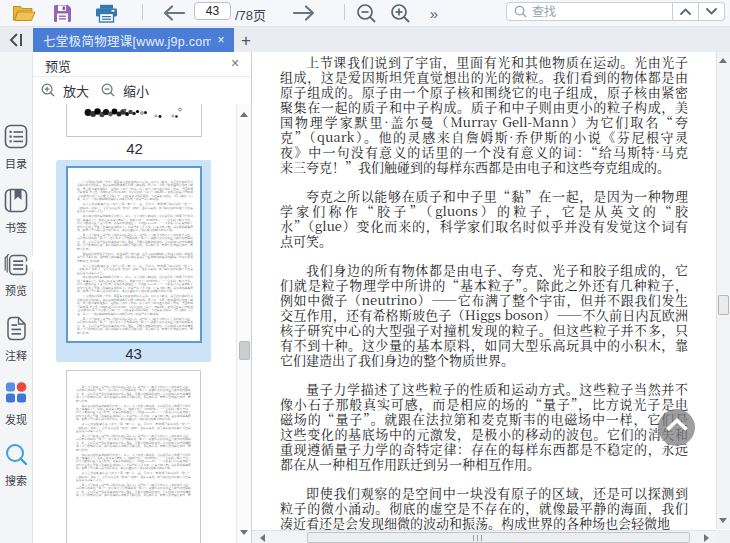 Image resolution: width=730 pixels, height=543 pixels. I want to click on panel-header: 预览 ×, so click(142, 64).